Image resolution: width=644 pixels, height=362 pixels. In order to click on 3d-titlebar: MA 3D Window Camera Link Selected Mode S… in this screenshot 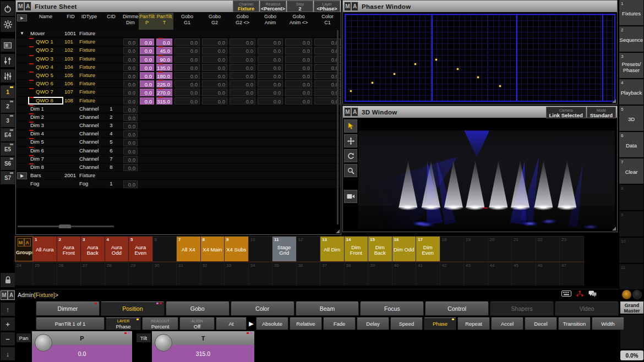, I will do `click(480, 112)`.